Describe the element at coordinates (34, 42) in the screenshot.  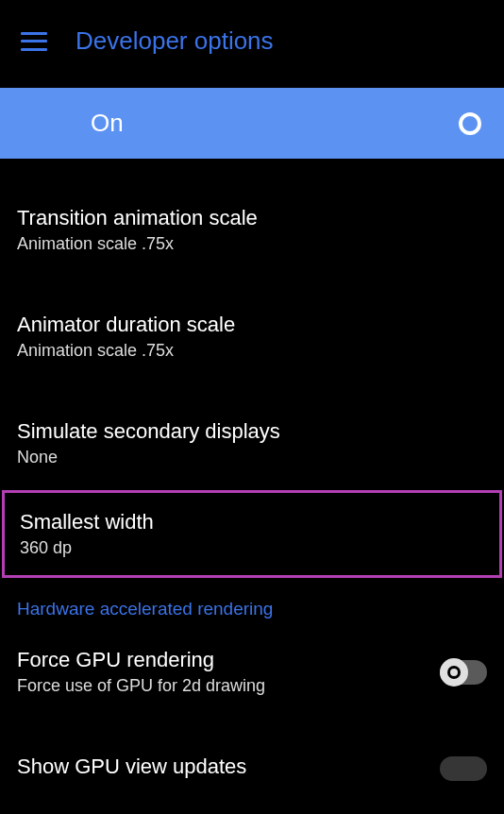
I see `menu-icon` at that location.